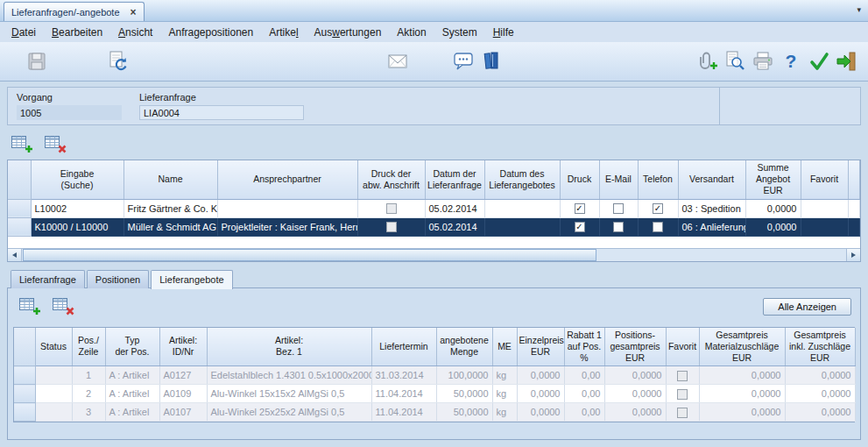 The width and height of the screenshot is (868, 447). I want to click on scrollbar-thumb, so click(310, 255).